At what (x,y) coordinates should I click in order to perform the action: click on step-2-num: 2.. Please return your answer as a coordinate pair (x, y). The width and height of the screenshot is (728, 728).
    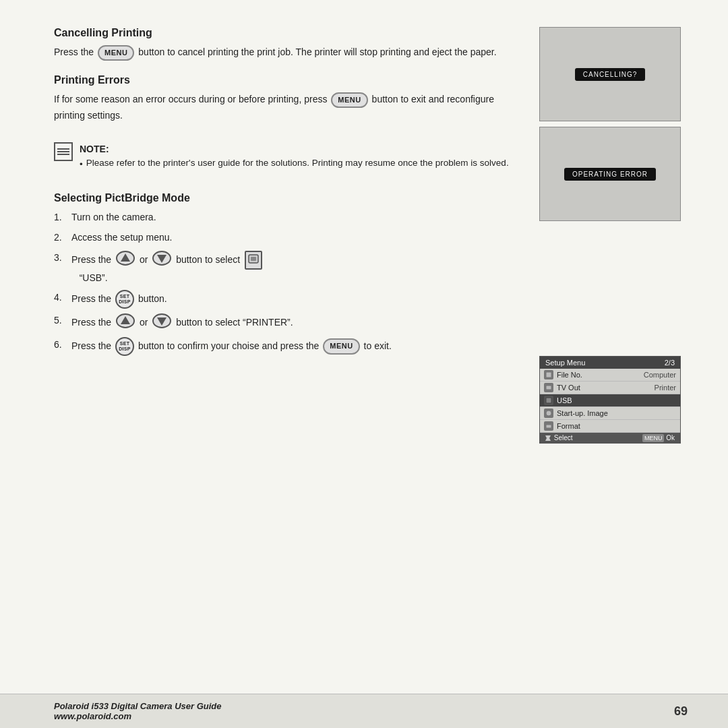
    Looking at the image, I should click on (61, 238).